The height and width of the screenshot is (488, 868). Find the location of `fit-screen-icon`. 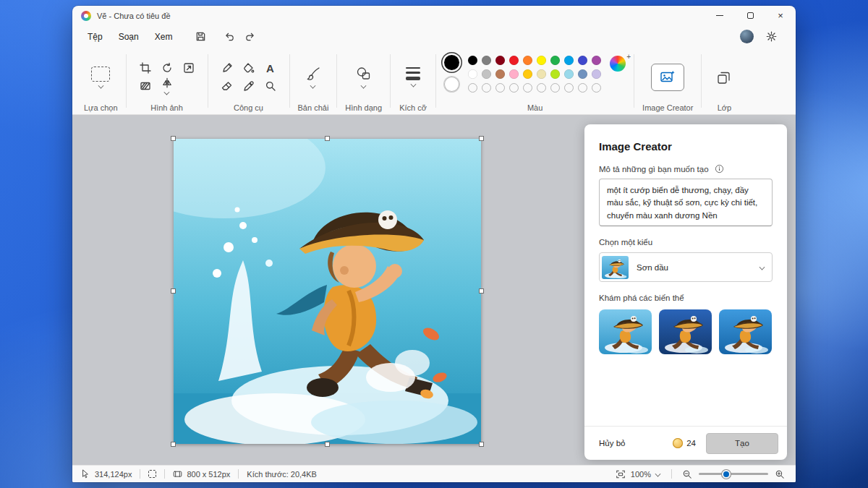

fit-screen-icon is located at coordinates (621, 474).